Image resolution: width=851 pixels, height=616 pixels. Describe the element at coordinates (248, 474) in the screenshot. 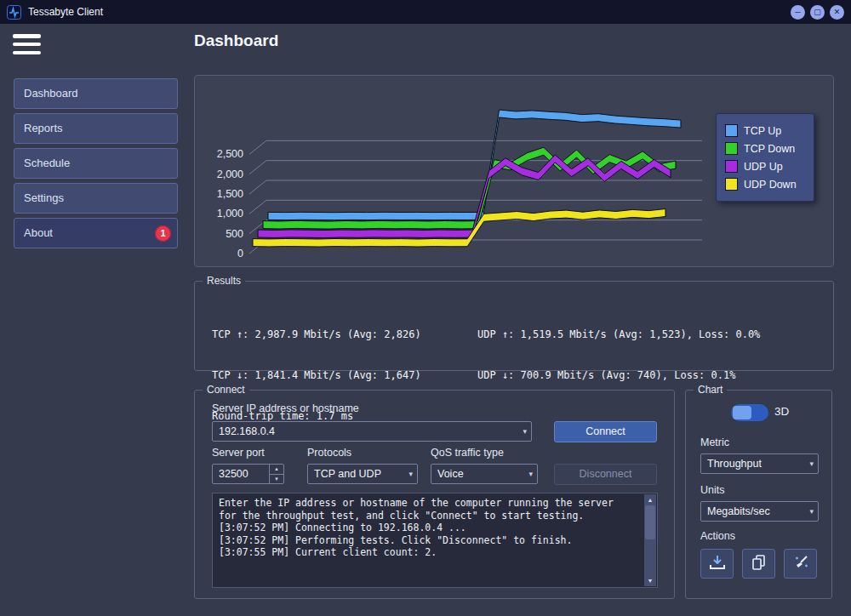

I see `server-port-spinner: 32500 ▲ ▼` at that location.